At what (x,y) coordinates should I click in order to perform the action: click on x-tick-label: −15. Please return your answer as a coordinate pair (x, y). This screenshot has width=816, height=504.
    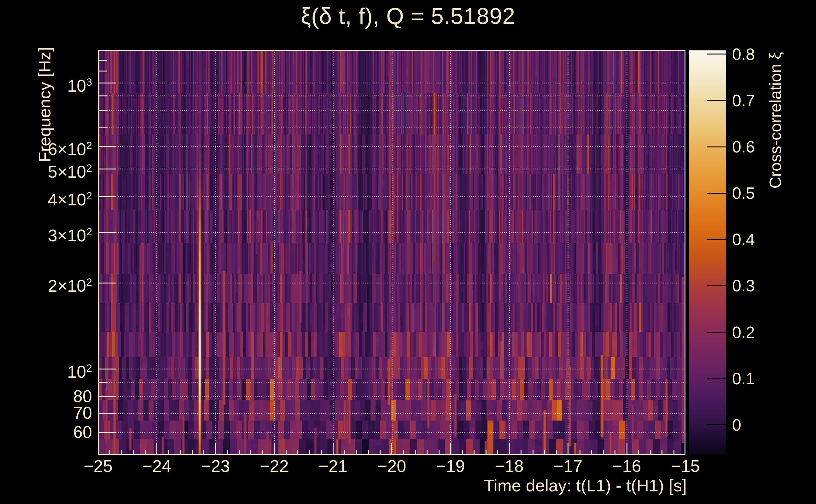
    Looking at the image, I should click on (685, 466).